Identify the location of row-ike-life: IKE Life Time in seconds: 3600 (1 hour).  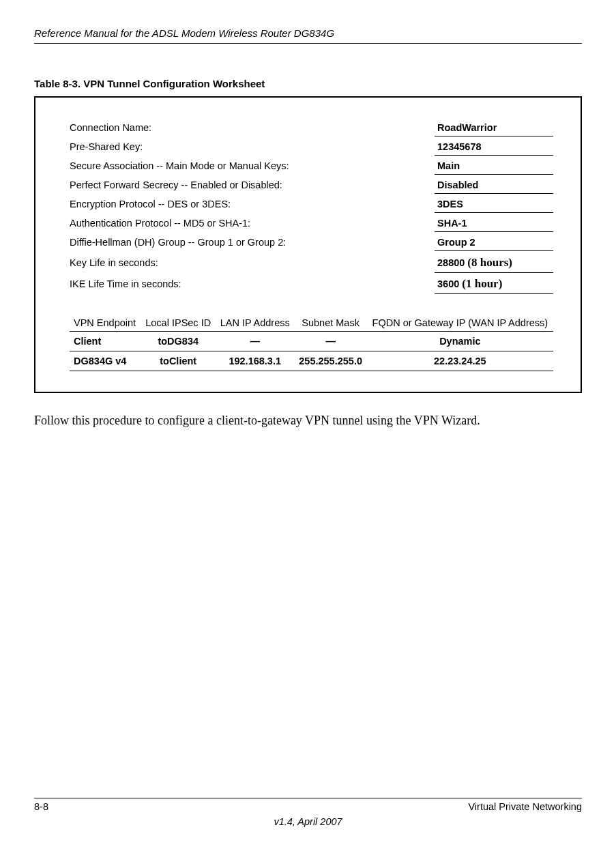
(311, 284).